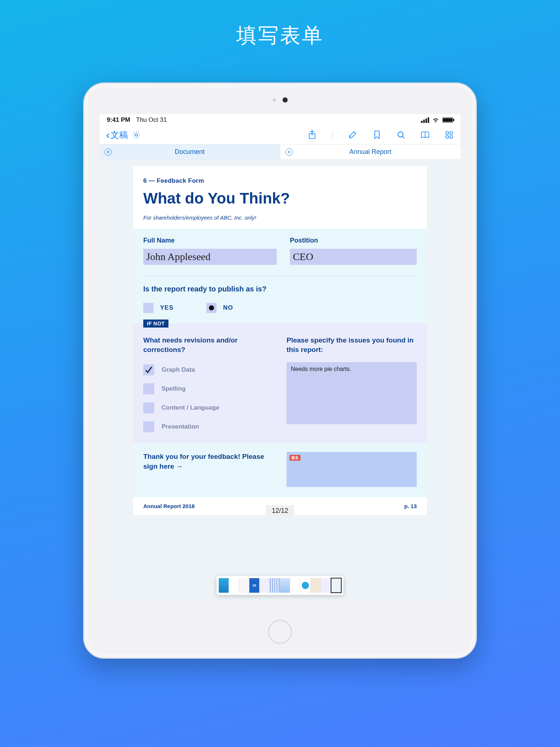 The height and width of the screenshot is (747, 560). What do you see at coordinates (136, 135) in the screenshot?
I see `settings-gear-icon` at bounding box center [136, 135].